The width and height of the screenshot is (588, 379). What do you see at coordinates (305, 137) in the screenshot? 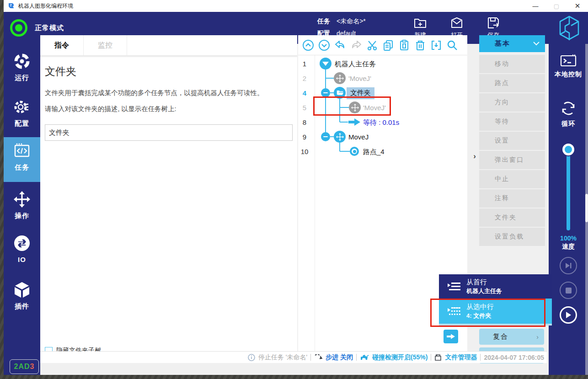
I see `row-number: 9` at bounding box center [305, 137].